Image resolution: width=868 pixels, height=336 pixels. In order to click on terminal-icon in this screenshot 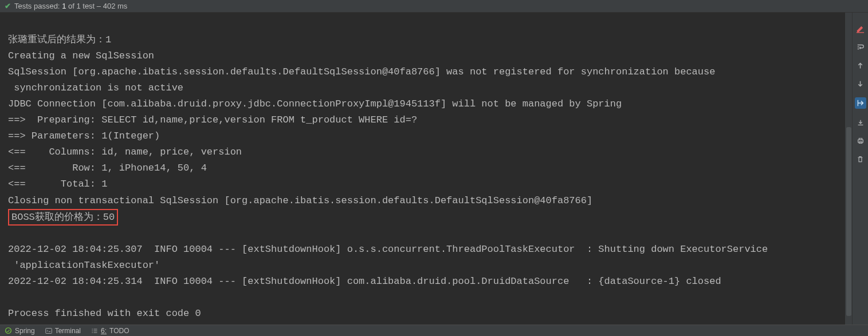, I will do `click(49, 331)`.